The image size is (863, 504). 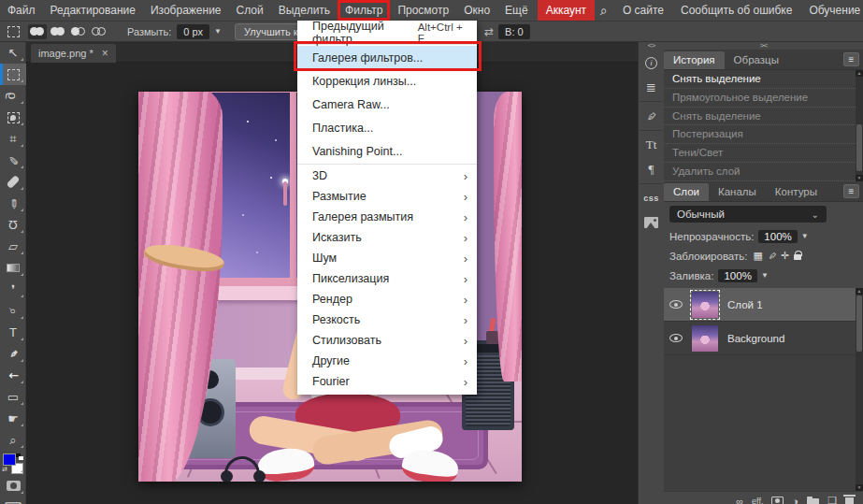 I want to click on link-layers-icon: ∞, so click(x=740, y=499).